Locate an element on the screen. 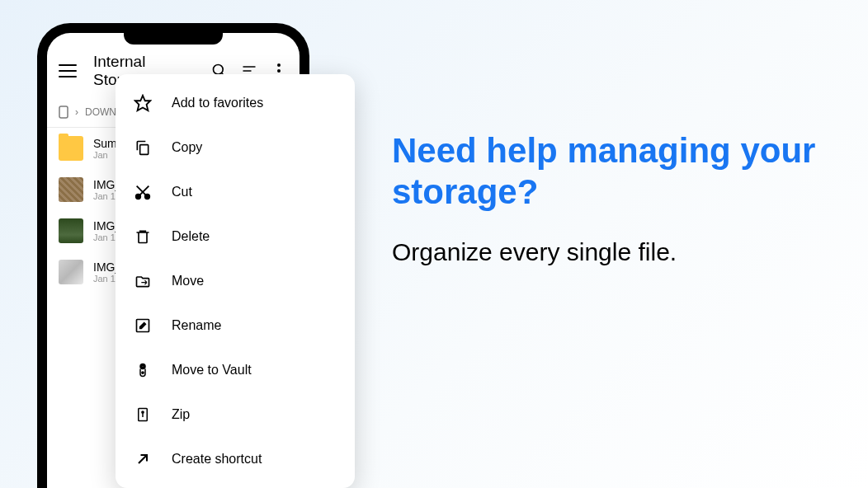  file-date: Jan is located at coordinates (106, 155).